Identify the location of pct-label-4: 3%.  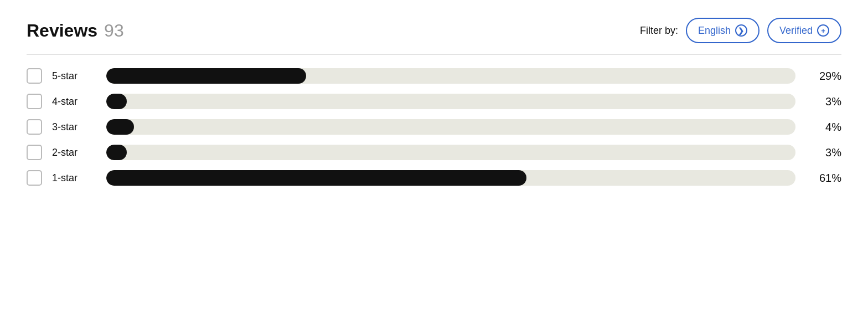
(824, 153).